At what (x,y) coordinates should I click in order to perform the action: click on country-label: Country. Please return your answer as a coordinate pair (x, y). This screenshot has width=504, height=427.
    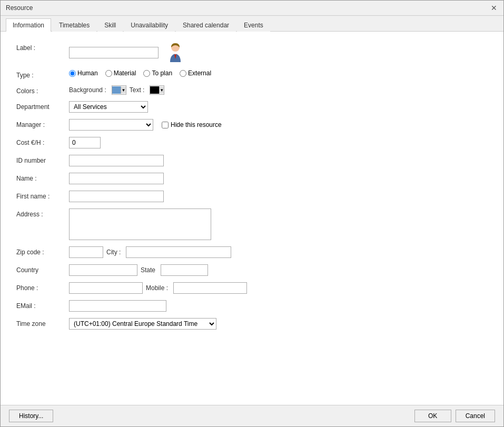
    Looking at the image, I should click on (43, 269).